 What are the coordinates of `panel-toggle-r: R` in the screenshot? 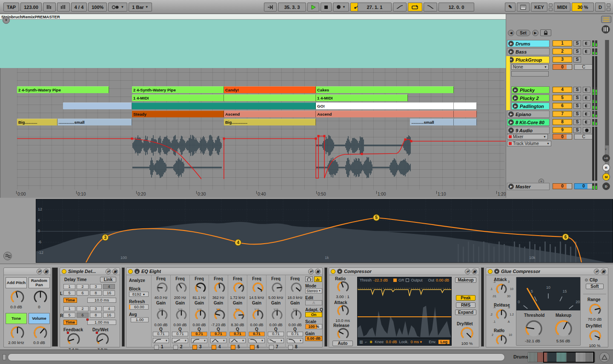 It's located at (606, 168).